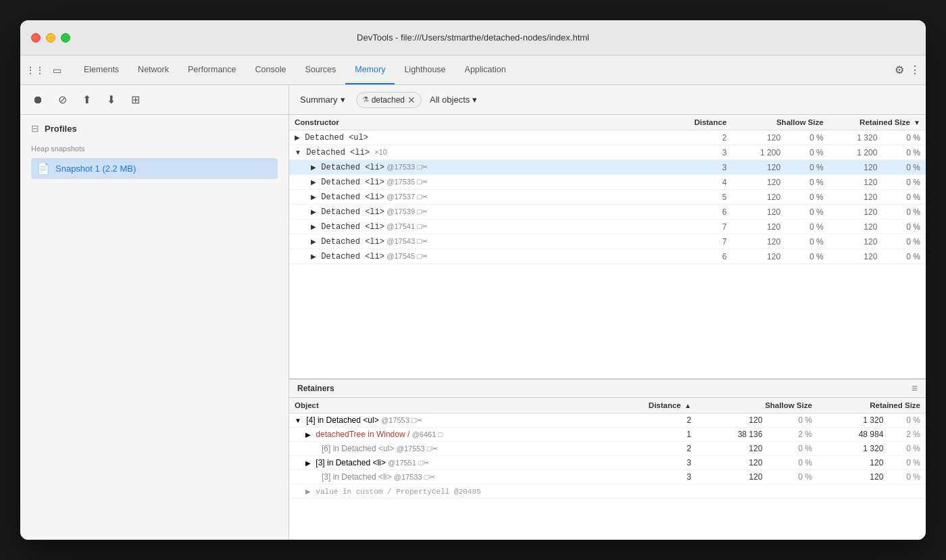 Image resolution: width=946 pixels, height=560 pixels. What do you see at coordinates (212, 70) in the screenshot?
I see `tab-performance: Performance` at bounding box center [212, 70].